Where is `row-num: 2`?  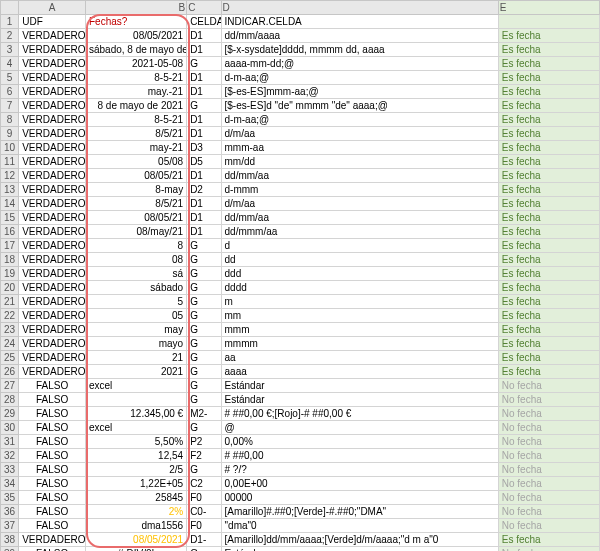 row-num: 2 is located at coordinates (10, 36).